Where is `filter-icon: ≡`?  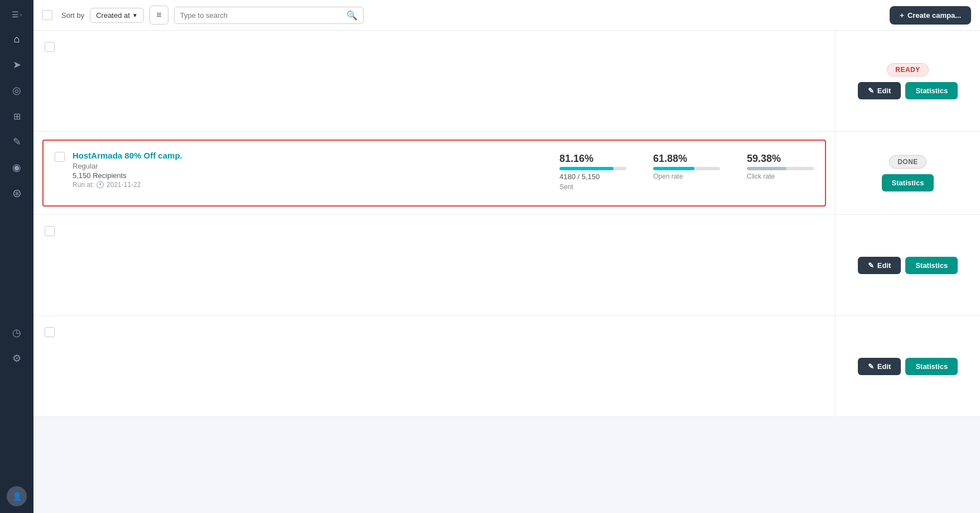 filter-icon: ≡ is located at coordinates (158, 15).